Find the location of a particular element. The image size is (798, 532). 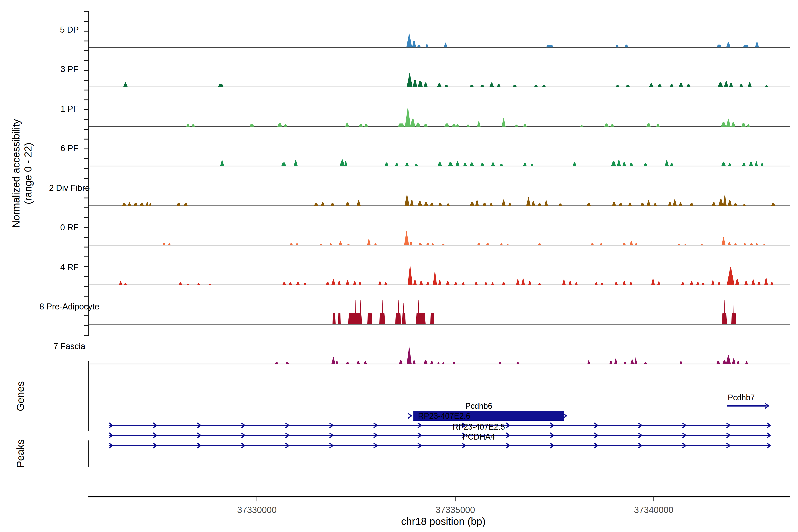

coverage-track: 5 DP is located at coordinates (425, 36).